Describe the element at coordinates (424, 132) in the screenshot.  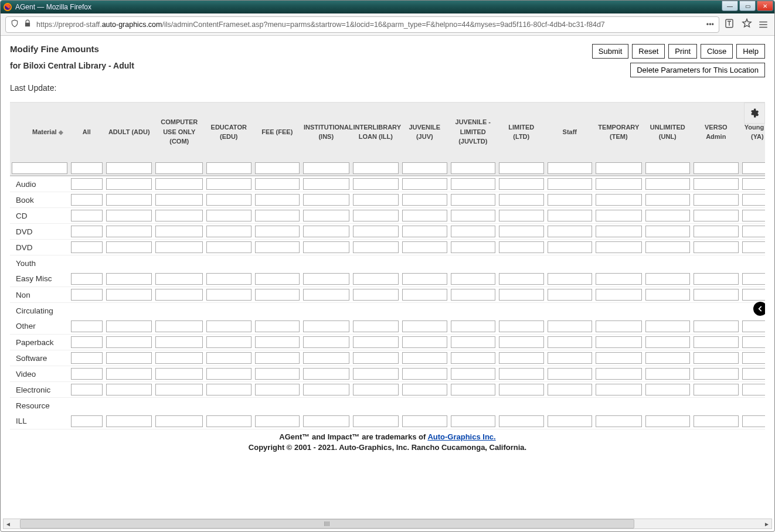
I see `column-header: JUVENILE (JUV)` at that location.